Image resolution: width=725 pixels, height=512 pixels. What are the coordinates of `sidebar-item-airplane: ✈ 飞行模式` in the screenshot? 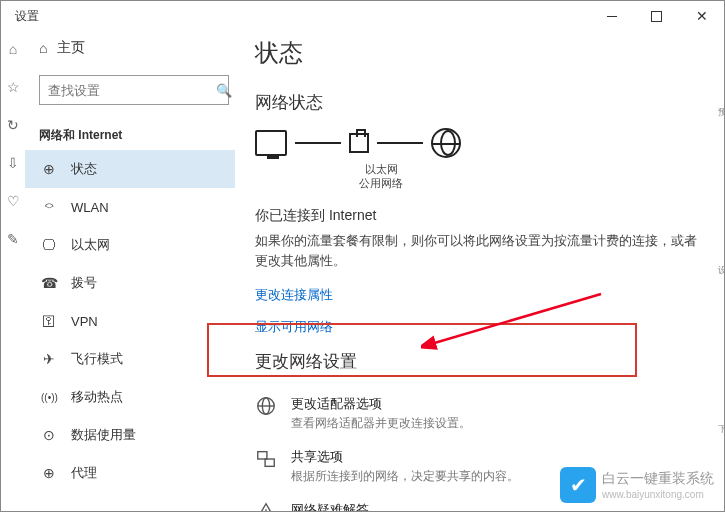 It's located at (134, 359).